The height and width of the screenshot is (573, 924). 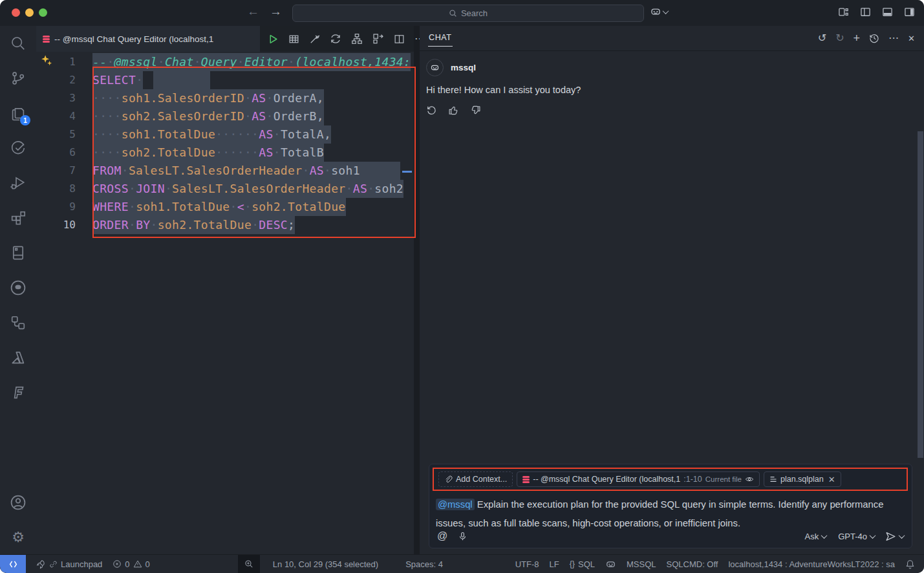 What do you see at coordinates (18, 148) in the screenshot?
I see `sidebar-item-testing` at bounding box center [18, 148].